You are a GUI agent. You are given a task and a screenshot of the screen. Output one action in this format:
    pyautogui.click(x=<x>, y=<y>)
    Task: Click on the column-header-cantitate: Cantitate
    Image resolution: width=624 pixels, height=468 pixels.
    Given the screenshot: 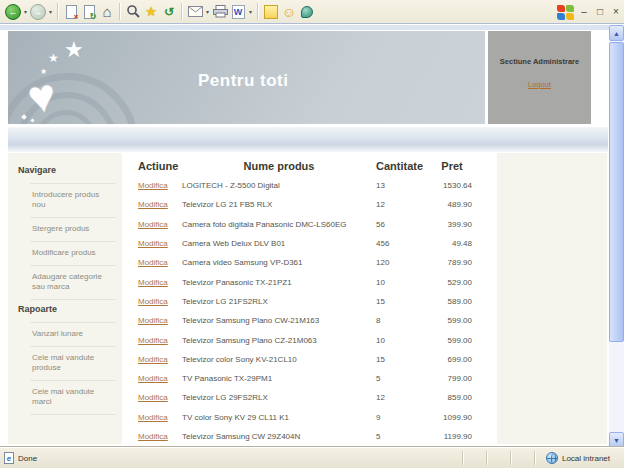 What is the action you would take?
    pyautogui.click(x=404, y=166)
    